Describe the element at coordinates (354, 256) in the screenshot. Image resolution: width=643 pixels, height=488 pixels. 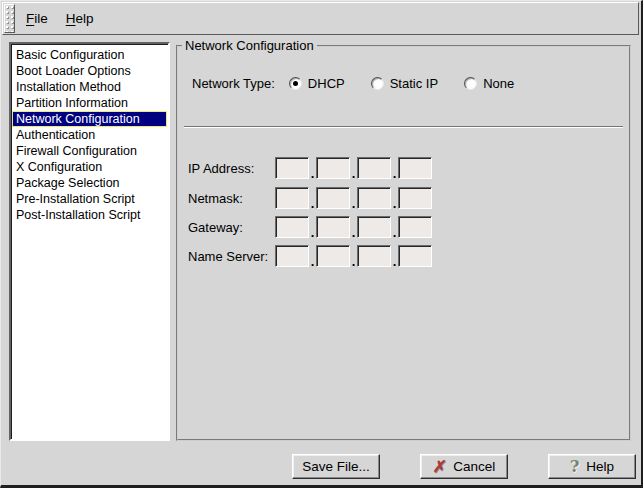
I see `name-server-octets: . . .` at that location.